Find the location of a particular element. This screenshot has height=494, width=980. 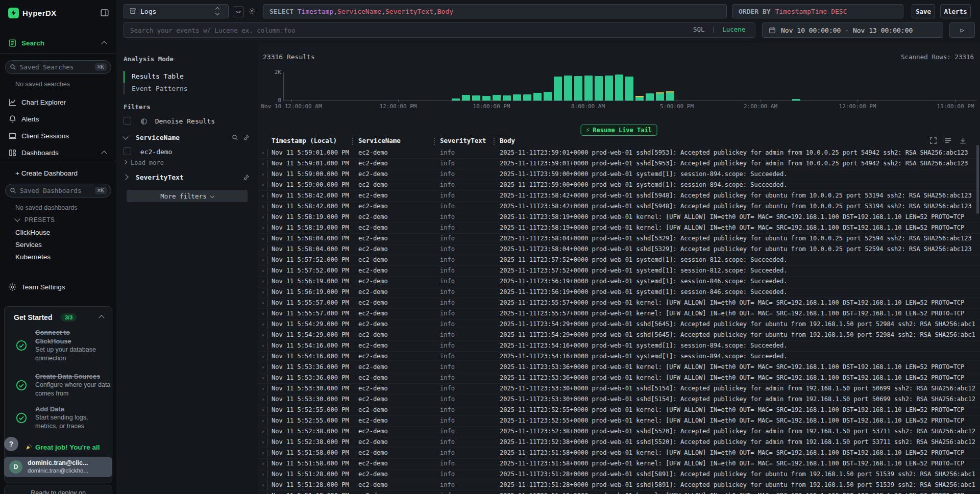

events-histogram: 2K 0 Nov 10 12:00:00 AM12:00:00 PM10:00:… is located at coordinates (619, 90).